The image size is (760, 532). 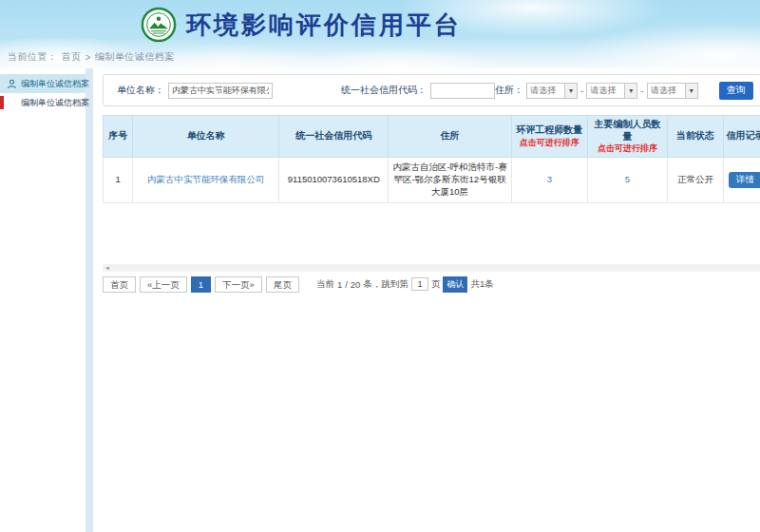 What do you see at coordinates (206, 137) in the screenshot?
I see `col-unit-name: 单位名称` at bounding box center [206, 137].